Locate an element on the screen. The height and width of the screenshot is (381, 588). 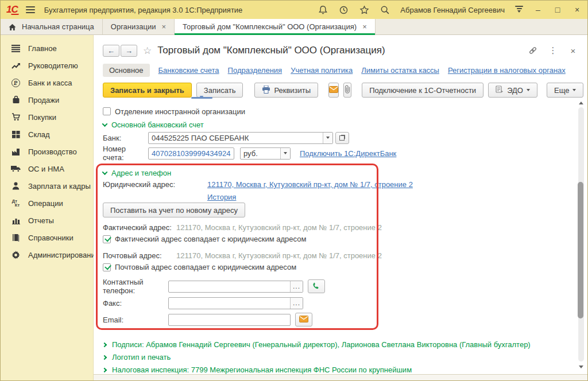
bank-field is located at coordinates (241, 138).